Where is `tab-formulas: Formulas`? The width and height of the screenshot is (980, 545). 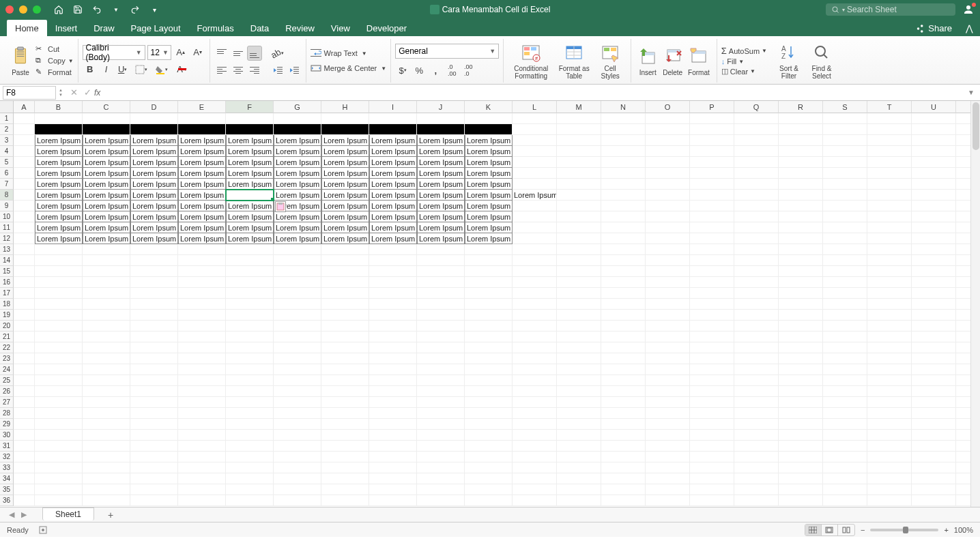
tab-formulas: Formulas is located at coordinates (216, 28).